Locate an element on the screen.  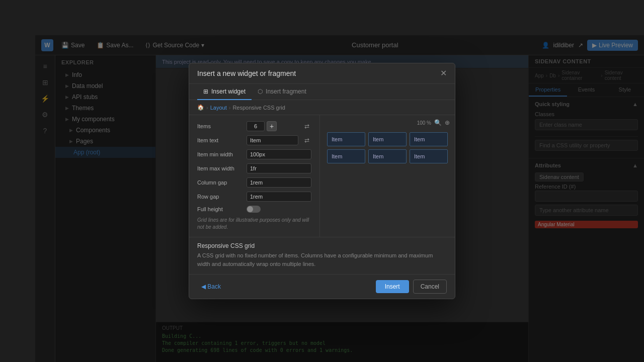
form-row-item-text: Item text ⇄ is located at coordinates (255, 140).